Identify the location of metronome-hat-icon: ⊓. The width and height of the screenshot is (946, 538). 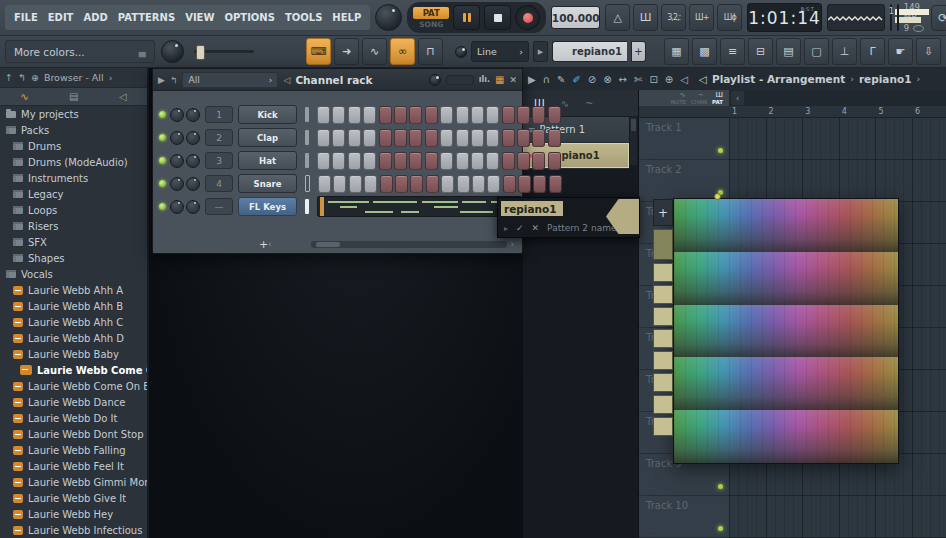
(430, 52).